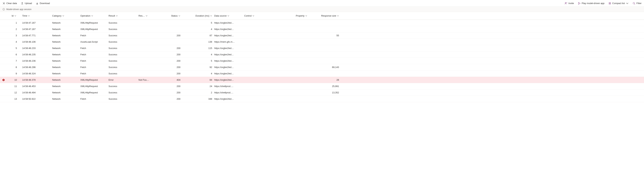 Image resolution: width=644 pixels, height=192 pixels. What do you see at coordinates (322, 23) in the screenshot?
I see `table-row: 114:58:47.167NetworkXMLHttpRequestSucces…` at bounding box center [322, 23].